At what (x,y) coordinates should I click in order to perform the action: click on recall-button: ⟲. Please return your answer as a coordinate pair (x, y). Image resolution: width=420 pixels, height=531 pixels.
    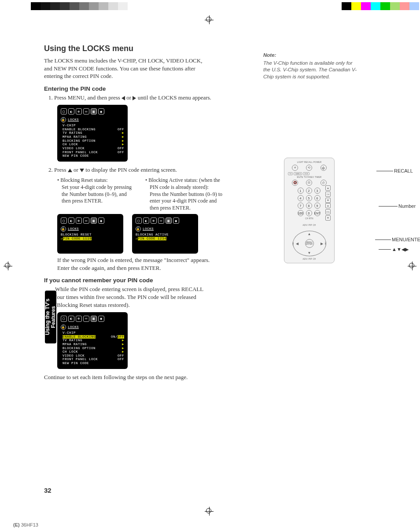
    Looking at the image, I should click on (309, 168).